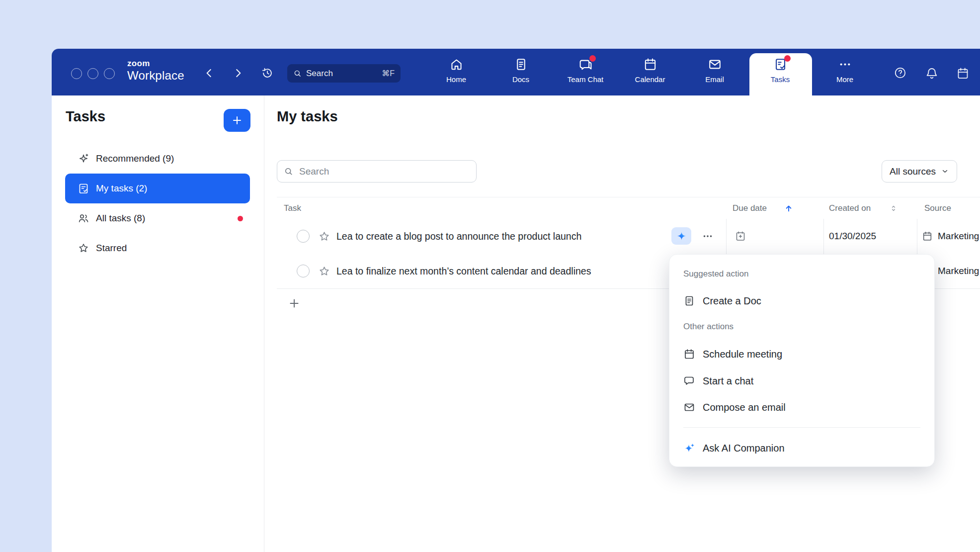 The image size is (980, 552). I want to click on sort-ascending-icon, so click(789, 208).